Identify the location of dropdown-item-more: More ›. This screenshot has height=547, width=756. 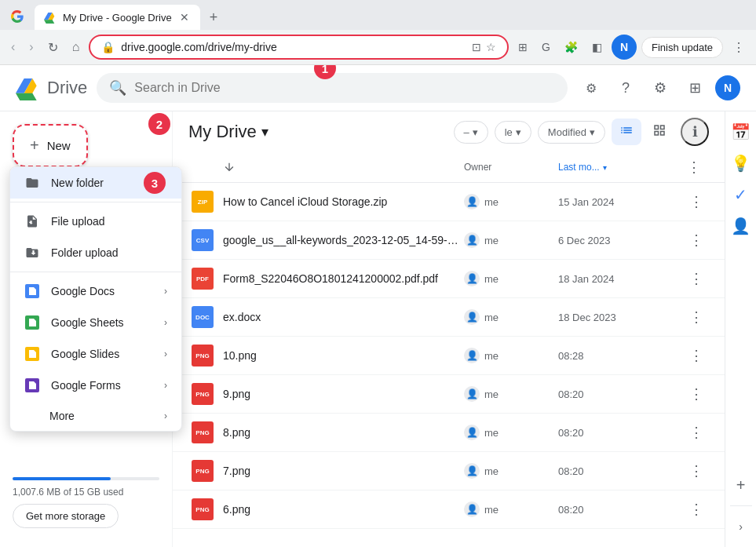
(96, 416).